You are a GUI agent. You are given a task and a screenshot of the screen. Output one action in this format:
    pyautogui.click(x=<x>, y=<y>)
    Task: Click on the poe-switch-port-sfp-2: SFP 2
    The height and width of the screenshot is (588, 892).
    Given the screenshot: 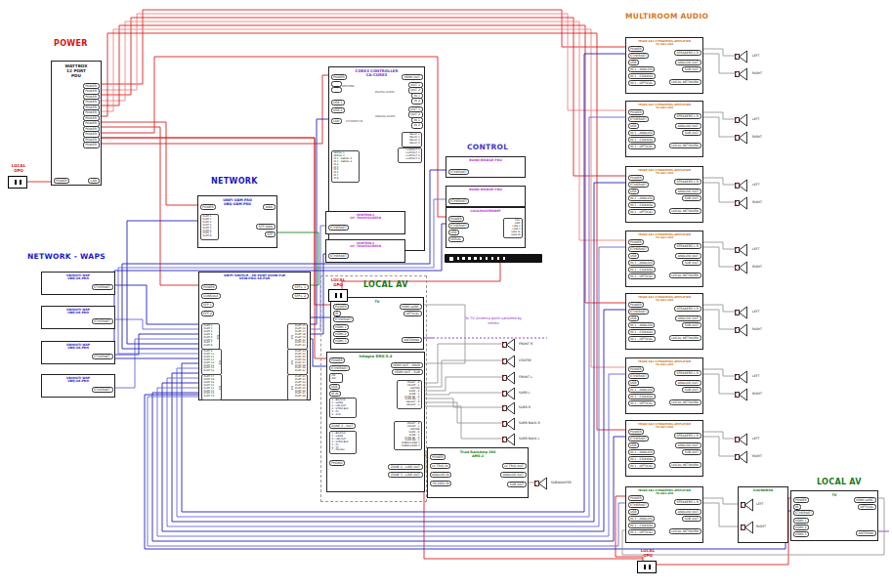 What is the action you would take?
    pyautogui.click(x=208, y=315)
    